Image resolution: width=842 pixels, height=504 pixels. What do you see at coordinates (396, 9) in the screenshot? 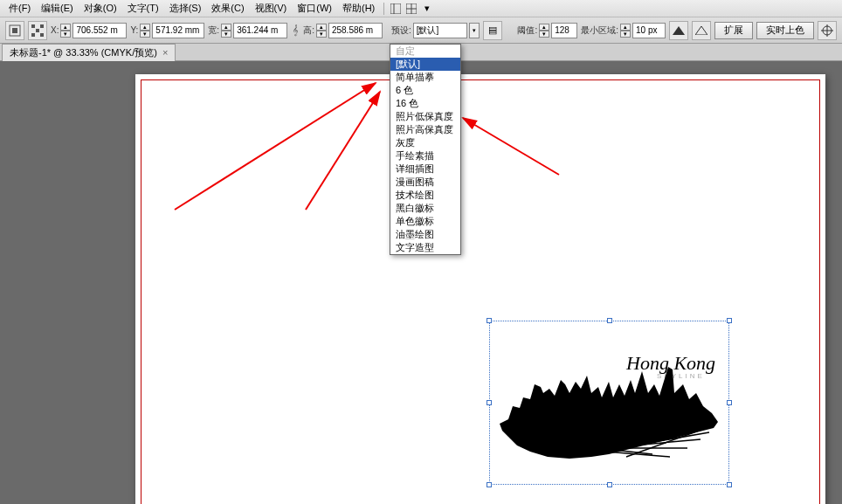
I see `layout-icon` at bounding box center [396, 9].